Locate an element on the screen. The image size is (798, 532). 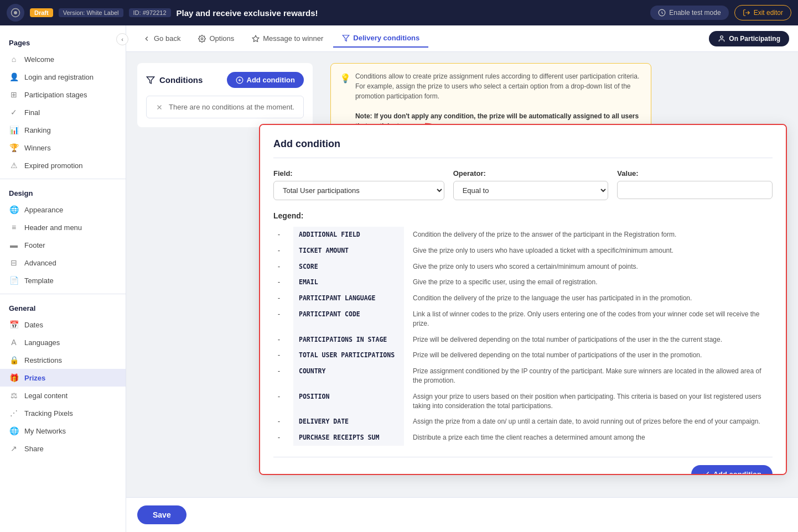
no-conditions-box: There are no conditions at the moment. is located at coordinates (225, 107).